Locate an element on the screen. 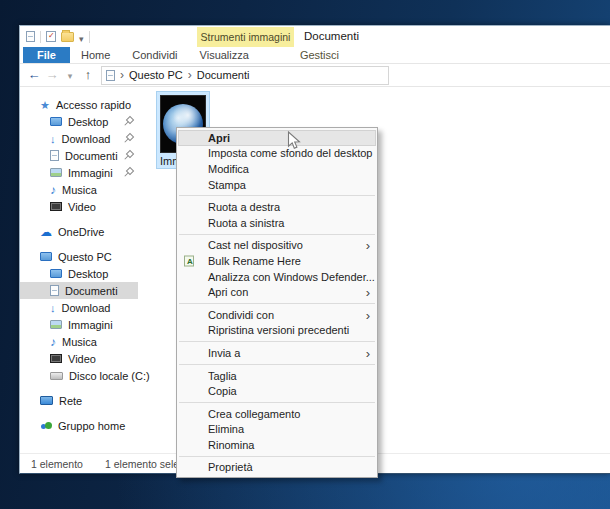 The width and height of the screenshot is (610, 509). history-dropdown-icon is located at coordinates (70, 76).